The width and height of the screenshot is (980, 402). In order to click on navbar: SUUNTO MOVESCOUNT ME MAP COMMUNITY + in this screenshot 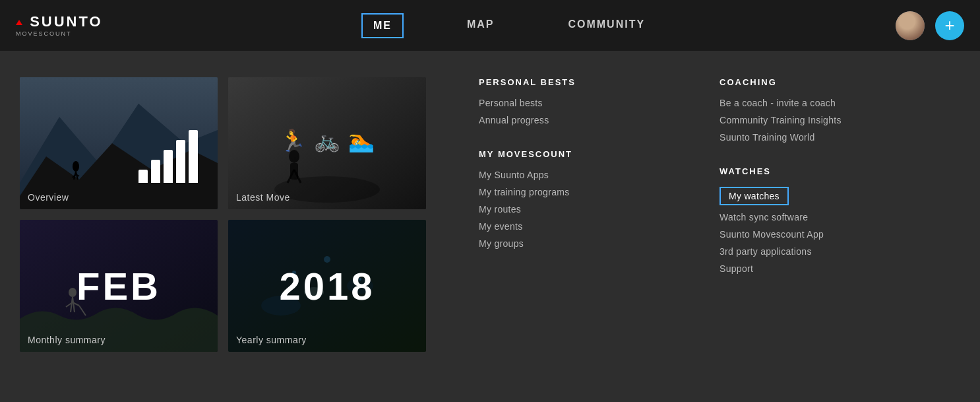, I will do `click(490, 25)`.